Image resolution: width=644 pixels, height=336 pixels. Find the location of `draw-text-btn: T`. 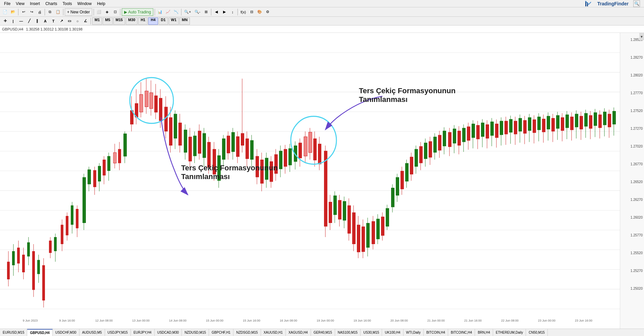

draw-text-btn: T is located at coordinates (53, 21).